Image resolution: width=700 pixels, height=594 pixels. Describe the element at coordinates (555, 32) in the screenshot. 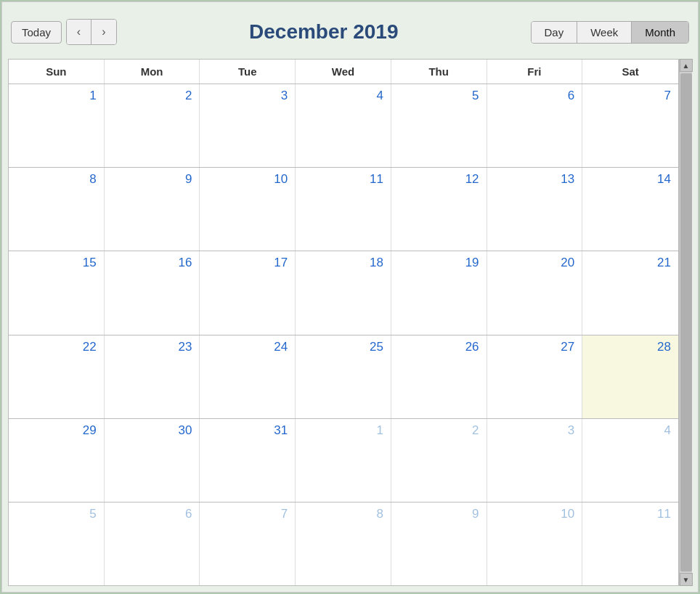

I see `day-view-button: Day` at that location.